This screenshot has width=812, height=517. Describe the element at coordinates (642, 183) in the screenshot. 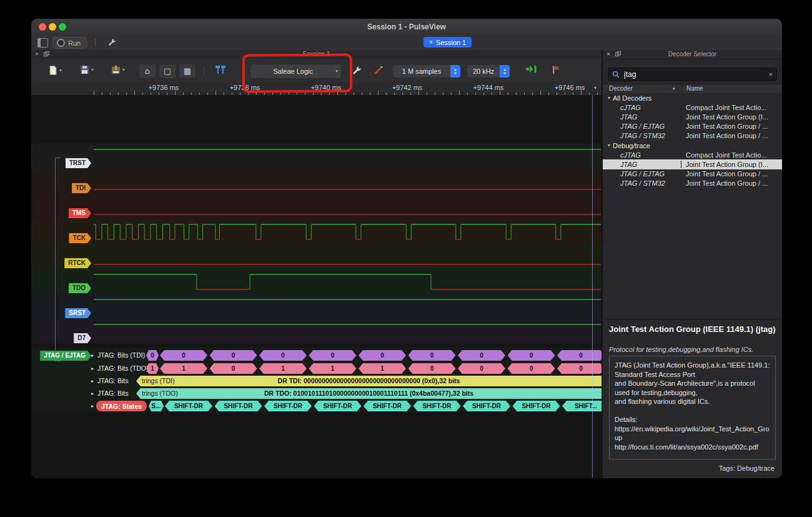

I see `decoder-id: JTAG / STM32` at that location.